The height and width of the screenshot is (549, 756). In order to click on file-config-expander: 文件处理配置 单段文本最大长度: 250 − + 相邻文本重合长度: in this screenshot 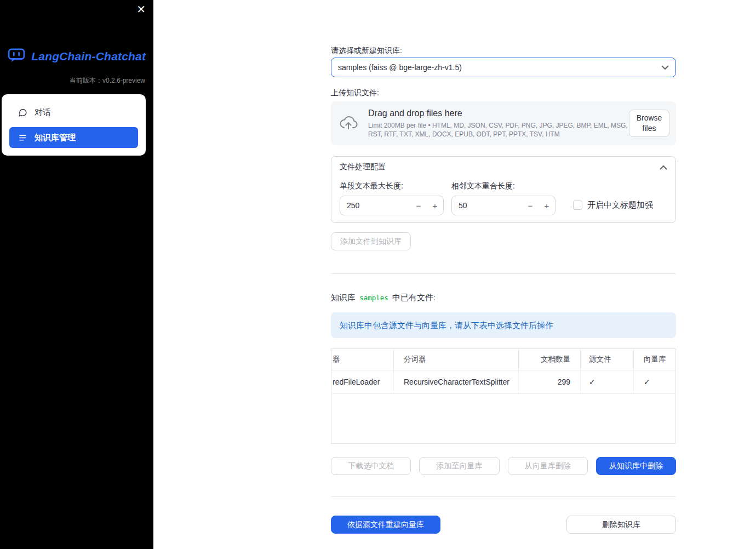, I will do `click(503, 190)`.